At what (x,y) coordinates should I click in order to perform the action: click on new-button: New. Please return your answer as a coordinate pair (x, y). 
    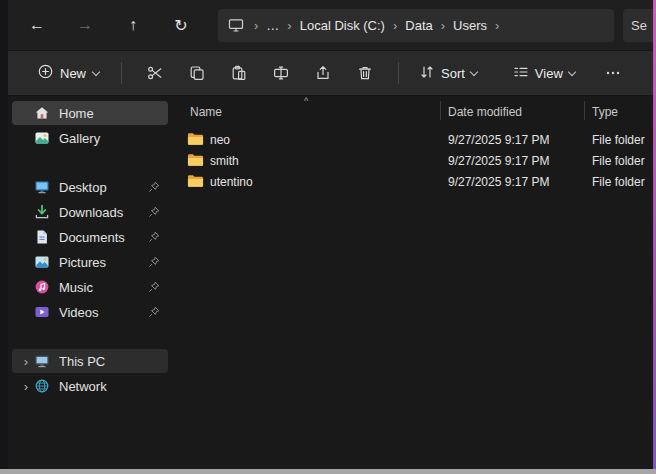
    Looking at the image, I should click on (68, 73).